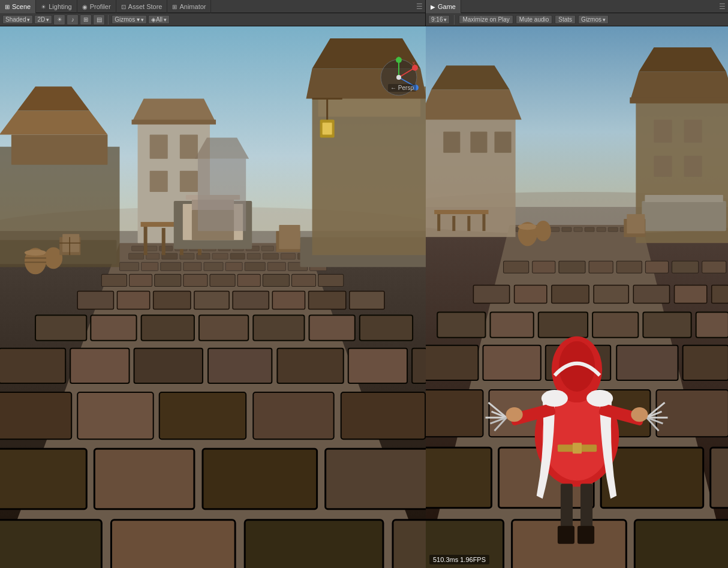 The width and height of the screenshot is (728, 568). I want to click on 2d-toggle: 2D, so click(43, 19).